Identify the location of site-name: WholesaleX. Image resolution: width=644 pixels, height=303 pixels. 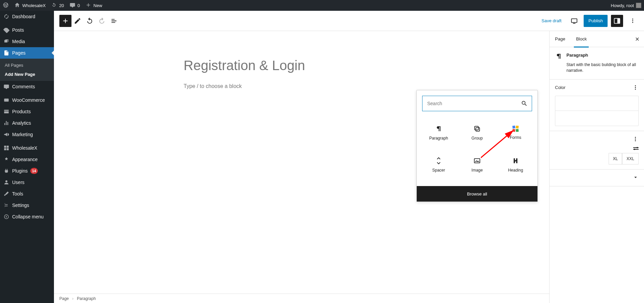
(34, 5).